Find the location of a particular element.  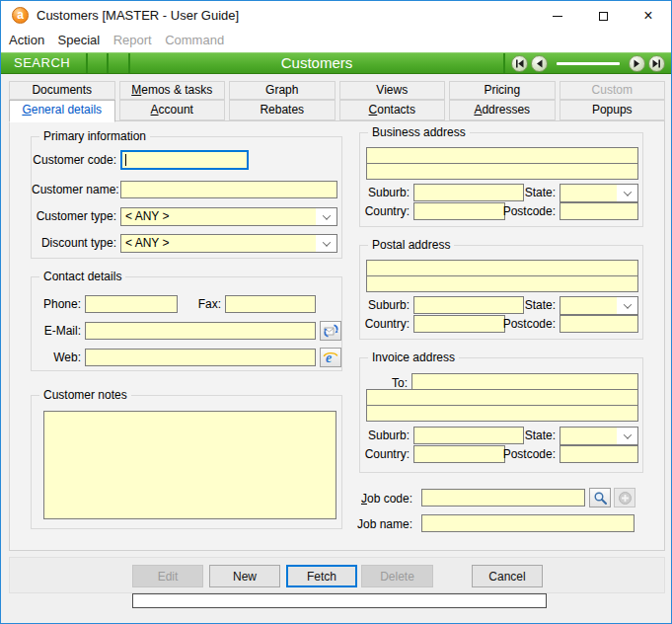

next-record-button is located at coordinates (637, 63).